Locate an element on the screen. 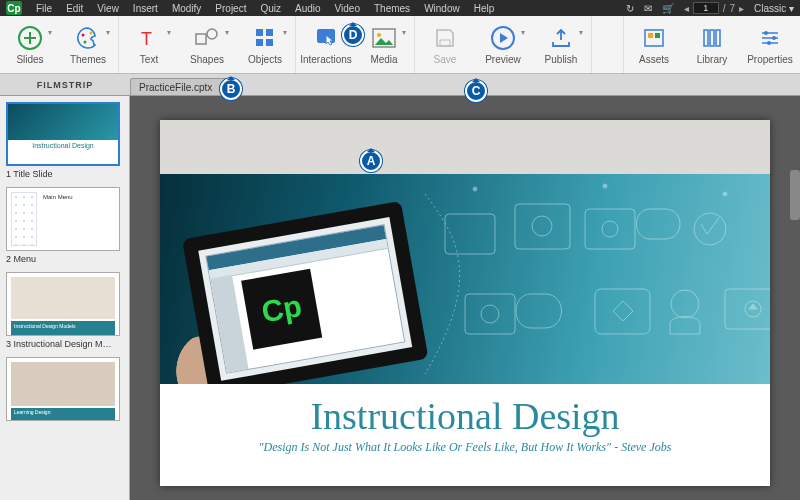 The height and width of the screenshot is (500, 800). callout-c: C is located at coordinates (476, 91).